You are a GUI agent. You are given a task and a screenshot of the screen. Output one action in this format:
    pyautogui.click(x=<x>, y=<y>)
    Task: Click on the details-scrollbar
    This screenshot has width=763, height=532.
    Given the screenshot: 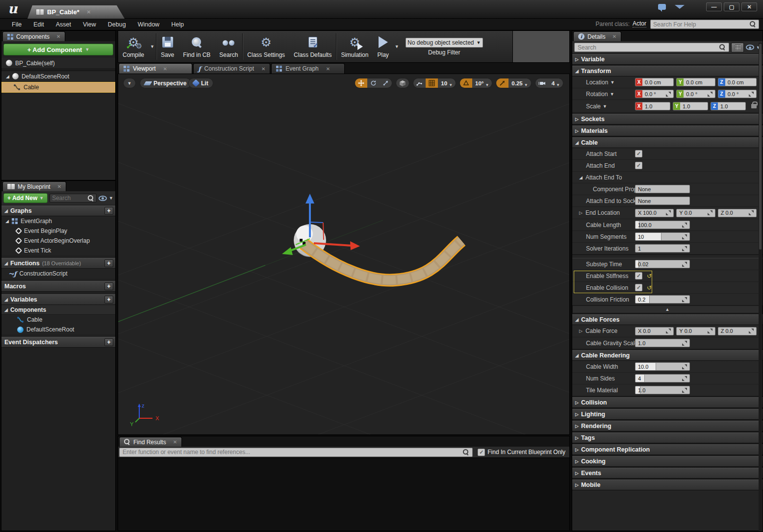 What is the action you would take?
    pyautogui.click(x=760, y=287)
    